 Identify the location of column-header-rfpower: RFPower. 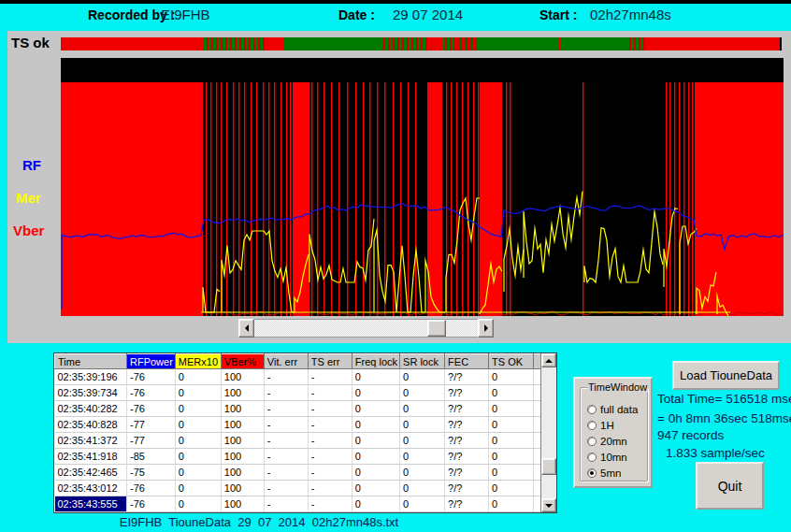
(151, 362).